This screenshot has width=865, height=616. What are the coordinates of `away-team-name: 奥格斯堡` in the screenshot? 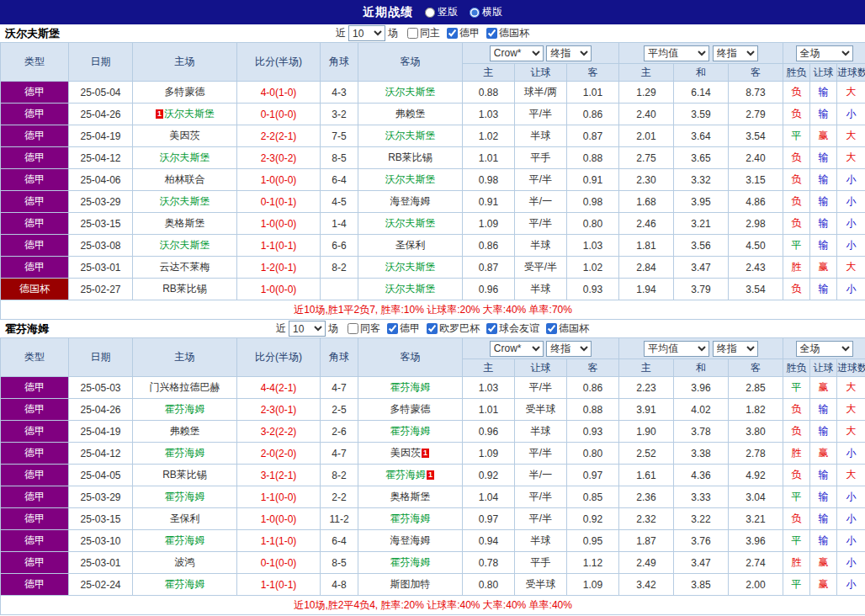 It's located at (411, 497).